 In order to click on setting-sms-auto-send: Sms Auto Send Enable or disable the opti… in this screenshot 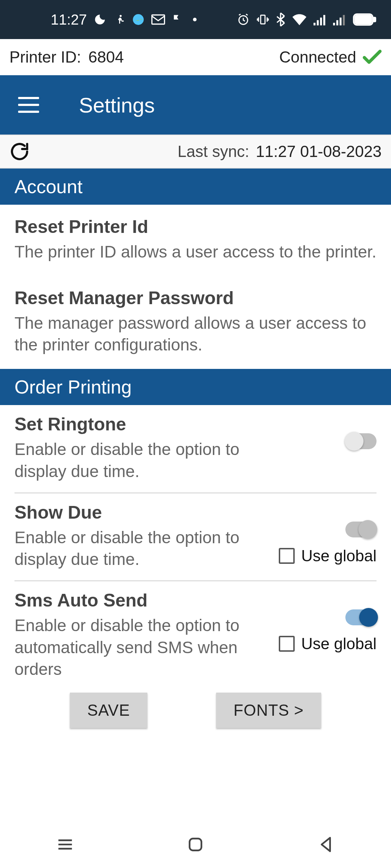, I will do `click(196, 636)`.